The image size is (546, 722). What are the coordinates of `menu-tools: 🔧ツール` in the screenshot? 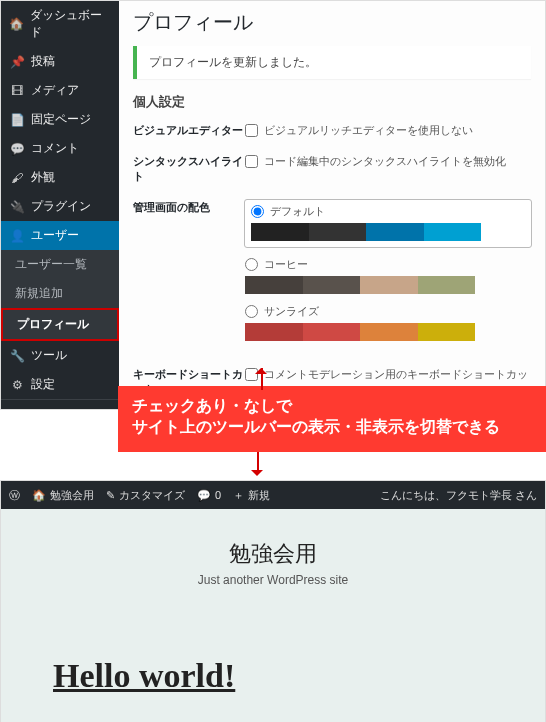 It's located at (60, 356).